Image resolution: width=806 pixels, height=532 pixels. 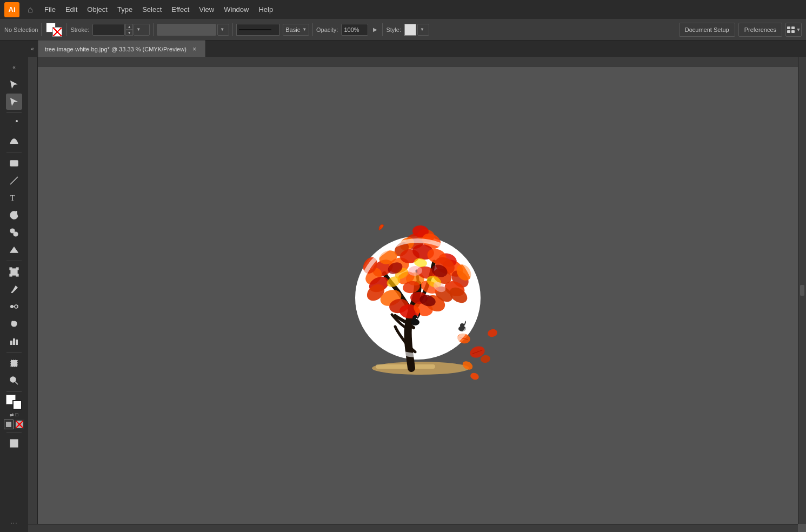 I want to click on options-bar: No Selection Stroke: ▲ ▼ ▼ ▼ Basic ▼ Op, so click(x=403, y=30).